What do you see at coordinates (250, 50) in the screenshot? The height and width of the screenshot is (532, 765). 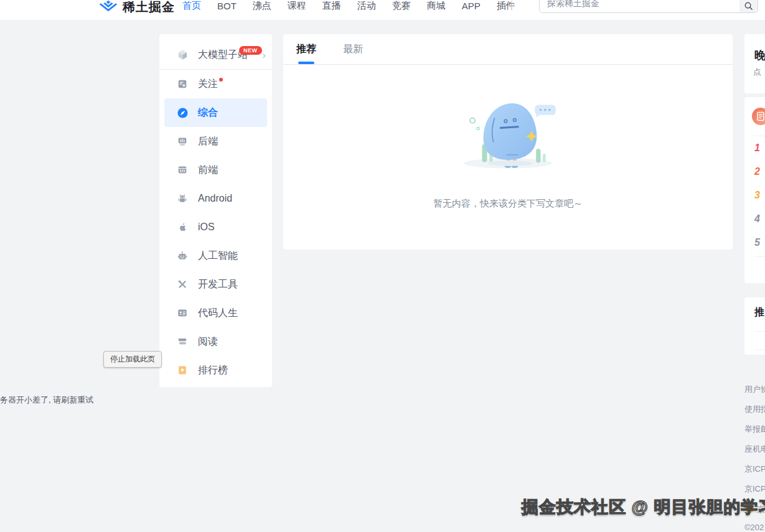 I see `new-badge: NEW` at bounding box center [250, 50].